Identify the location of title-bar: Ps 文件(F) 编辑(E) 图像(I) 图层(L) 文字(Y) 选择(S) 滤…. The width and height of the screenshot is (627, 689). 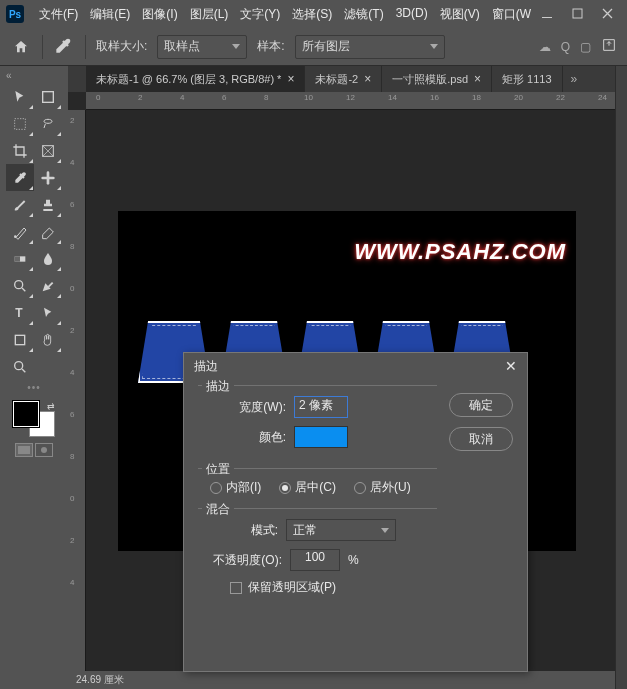
(314, 14).